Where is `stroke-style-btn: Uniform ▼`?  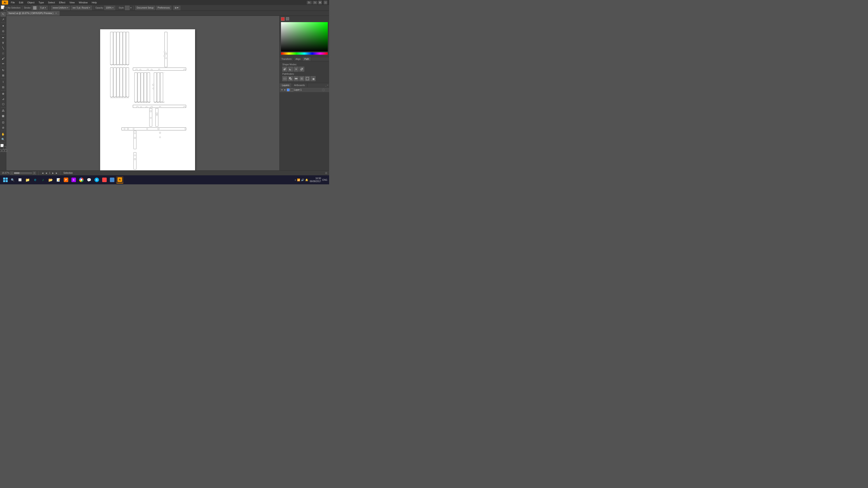
stroke-style-btn: Uniform ▼ is located at coordinates (61, 8).